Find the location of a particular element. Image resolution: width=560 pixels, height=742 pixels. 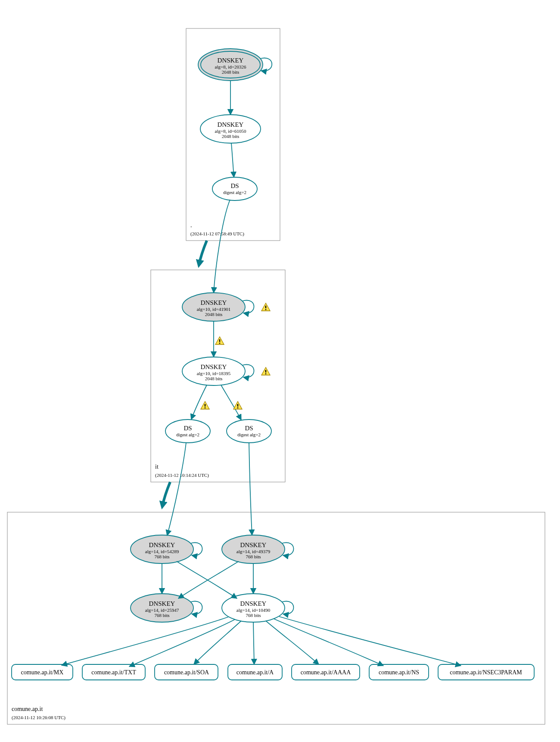

record-soa: comune.ap.it/SOA is located at coordinates (186, 672).